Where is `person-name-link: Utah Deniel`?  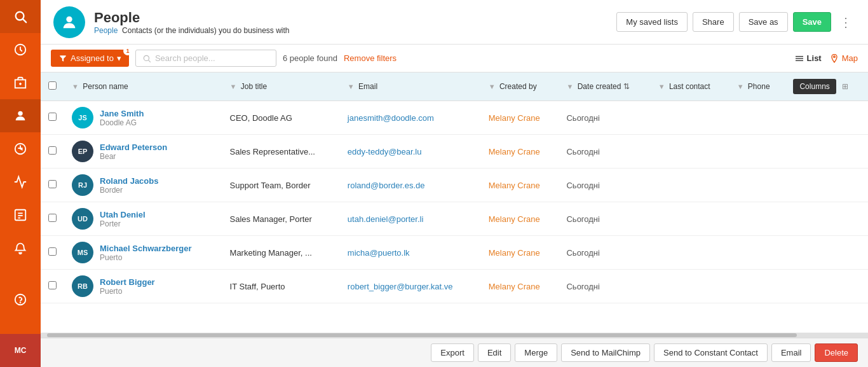
person-name-link: Utah Deniel is located at coordinates (123, 215).